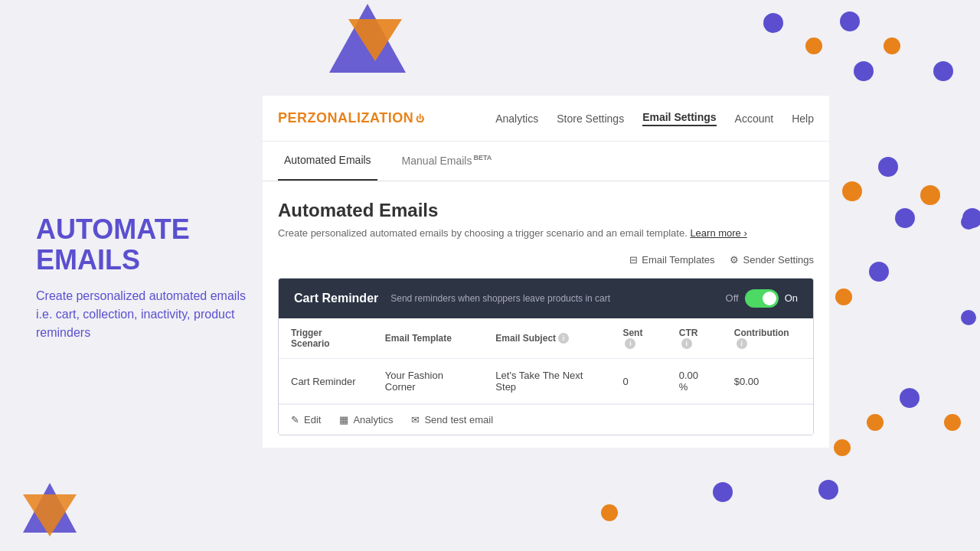 The width and height of the screenshot is (980, 551). Describe the element at coordinates (351, 118) in the screenshot. I see `nav-logo: PERZONALIZATION⏻` at that location.